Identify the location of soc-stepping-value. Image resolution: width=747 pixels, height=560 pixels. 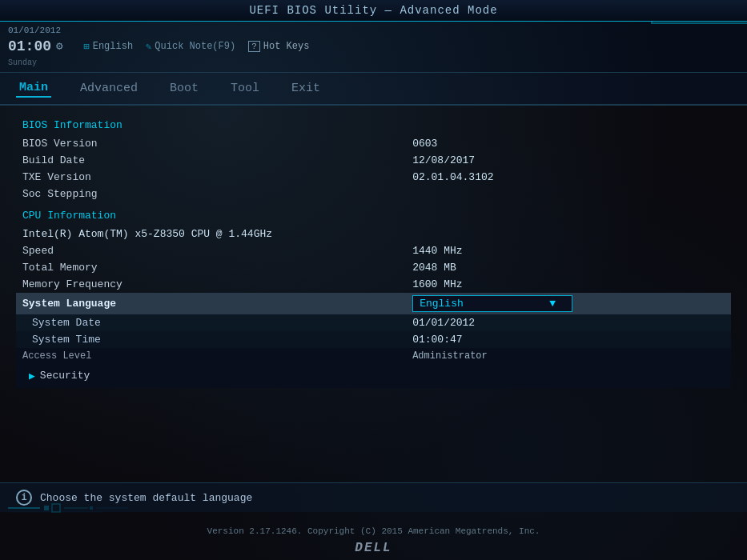
(570, 194).